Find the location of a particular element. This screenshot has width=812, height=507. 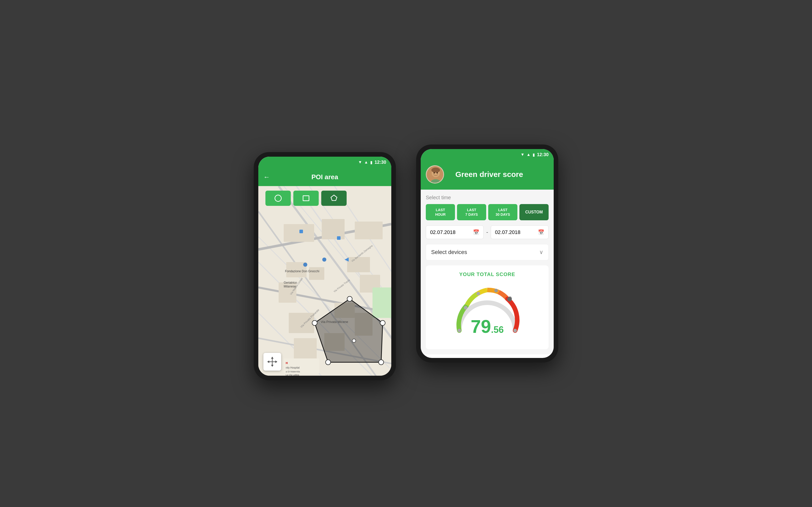

time-display-1: 12:30 is located at coordinates (380, 162).